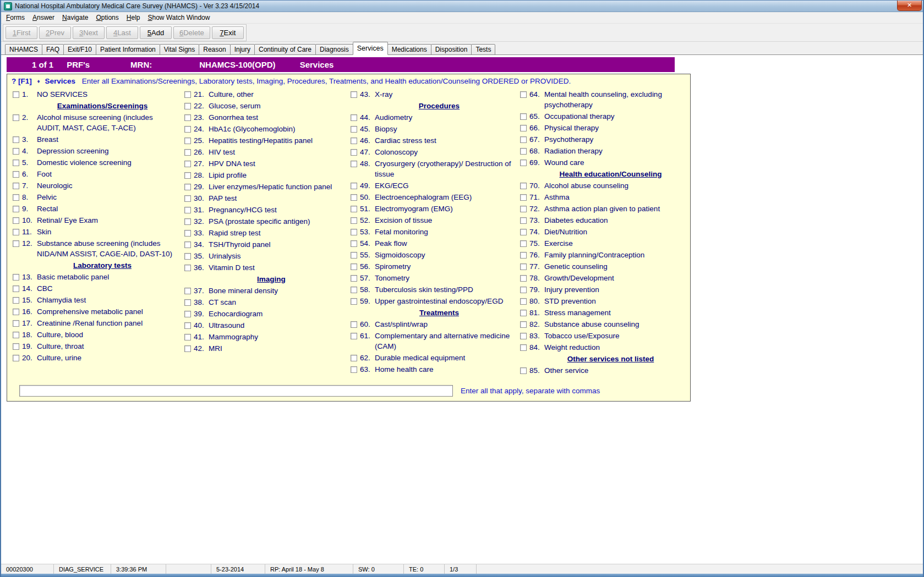  I want to click on tab-continuity-of-care: Continuity of Care, so click(285, 50).